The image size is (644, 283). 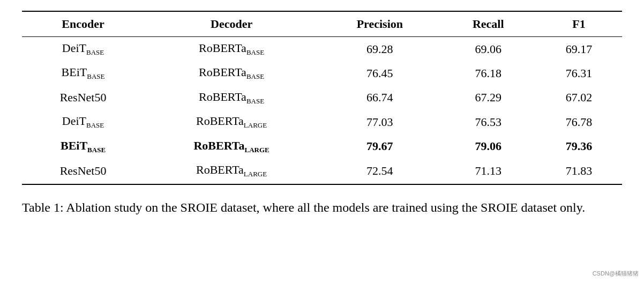 I want to click on header-recall: Recall, so click(x=488, y=24).